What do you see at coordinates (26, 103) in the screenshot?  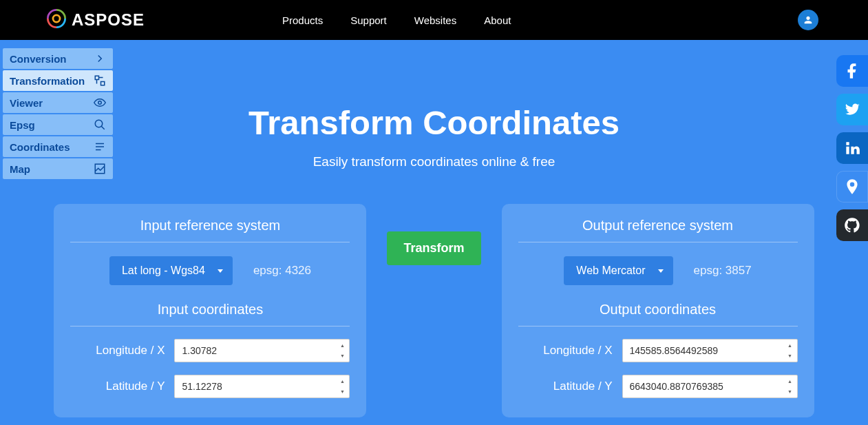 I see `side-tab-label: Viewer` at bounding box center [26, 103].